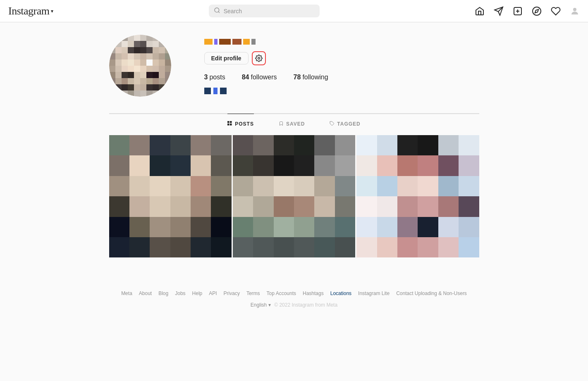 This screenshot has height=381, width=588. I want to click on following-count: 78, so click(297, 77).